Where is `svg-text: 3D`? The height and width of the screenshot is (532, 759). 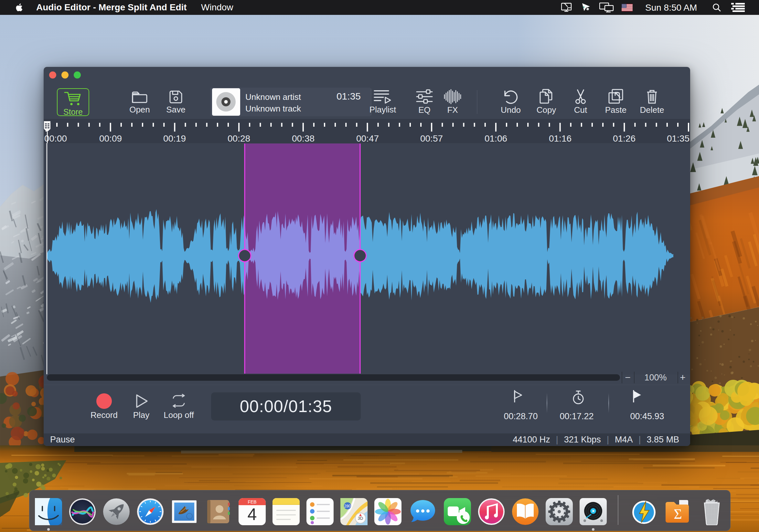 svg-text: 3D is located at coordinates (360, 518).